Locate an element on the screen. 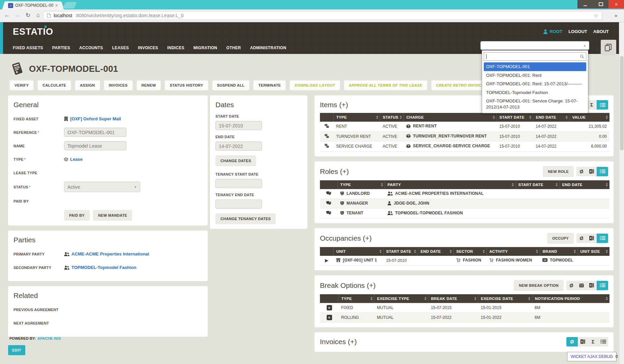 This screenshot has width=624, height=364. break-col-break-date: BREAK DATE is located at coordinates (453, 299).